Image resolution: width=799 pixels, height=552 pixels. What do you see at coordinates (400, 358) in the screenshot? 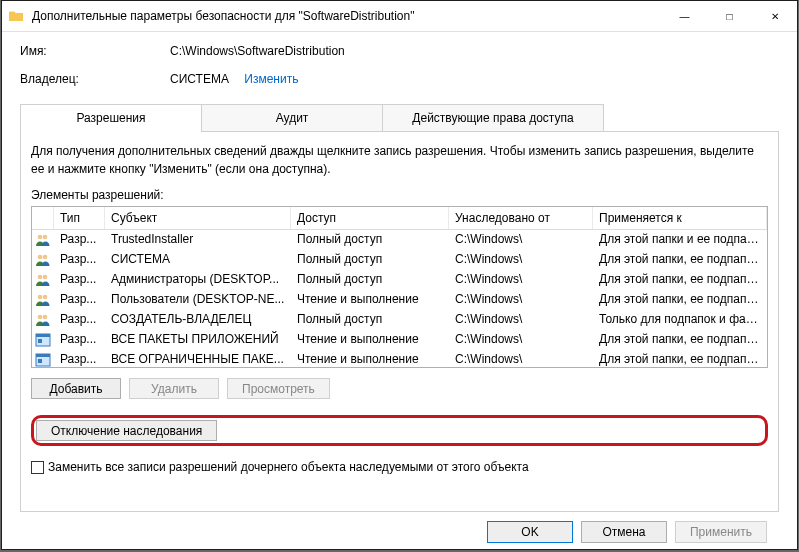
I see `table-row: Разр...ВСЕ ОГРАНИЧЕННЫЕ ПАКЕ...Чтение и …` at bounding box center [400, 358].